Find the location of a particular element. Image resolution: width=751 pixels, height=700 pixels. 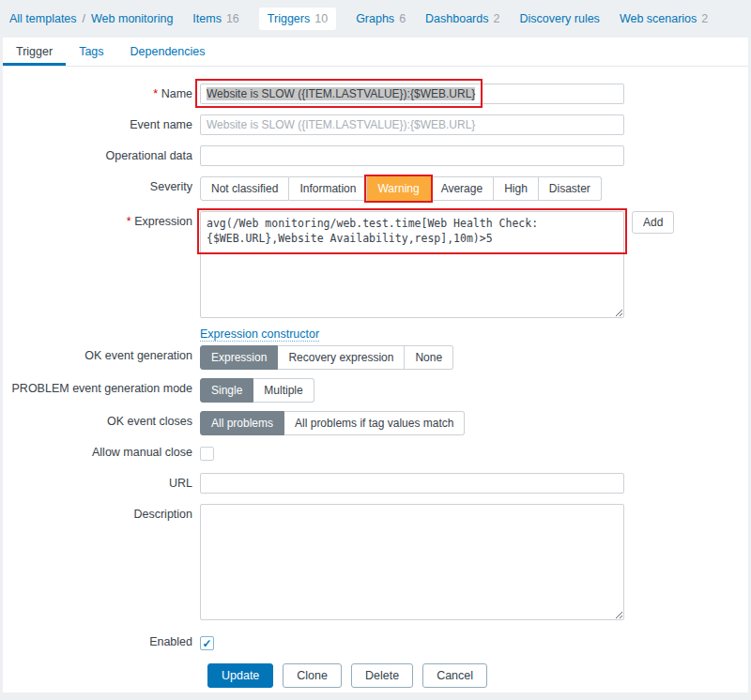

ok-event-closes-label: OK event closes is located at coordinates (101, 419).